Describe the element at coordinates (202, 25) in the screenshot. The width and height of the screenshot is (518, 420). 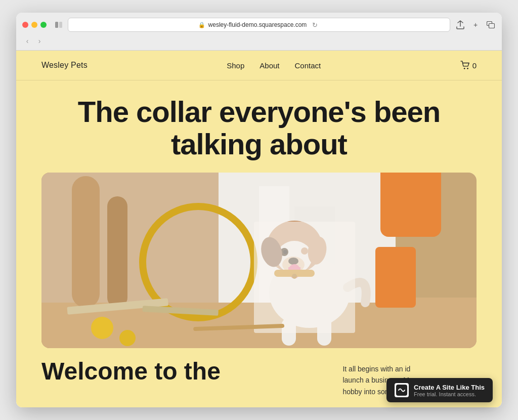
I see `lock-icon: 🔒` at that location.